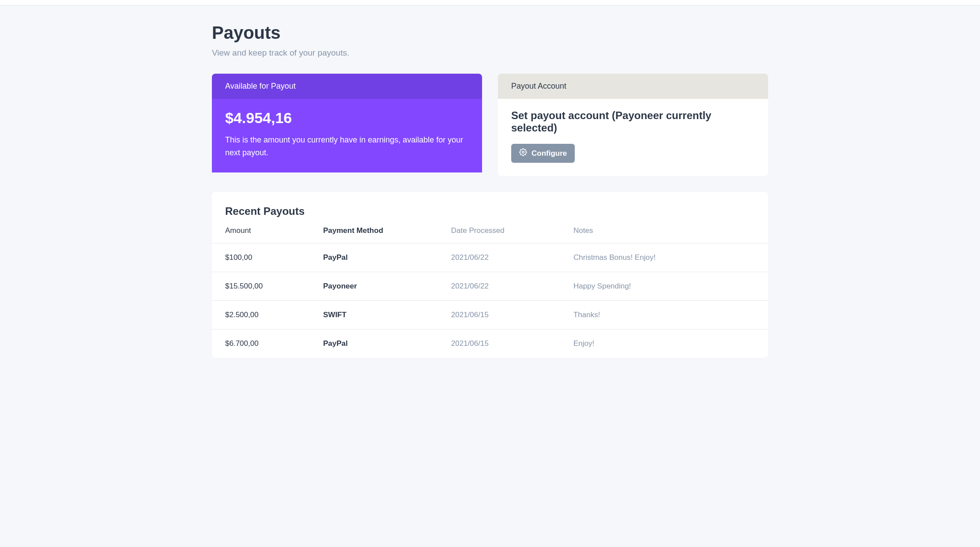  What do you see at coordinates (490, 3) in the screenshot?
I see `top-border` at bounding box center [490, 3].